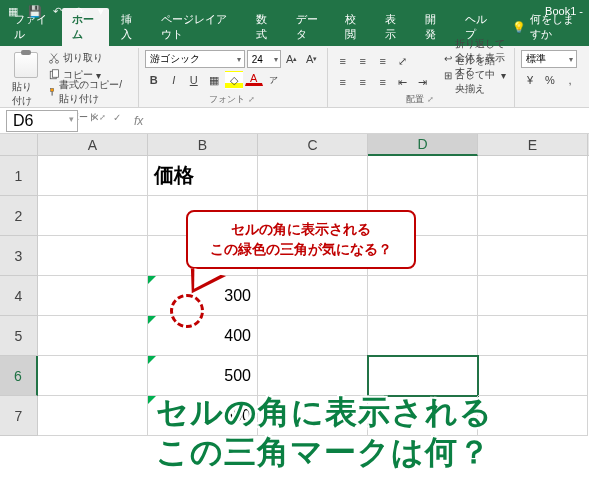 The width and height of the screenshot is (589, 500). Describe the element at coordinates (530, 80) in the screenshot. I see `accounting-button: ¥` at that location.